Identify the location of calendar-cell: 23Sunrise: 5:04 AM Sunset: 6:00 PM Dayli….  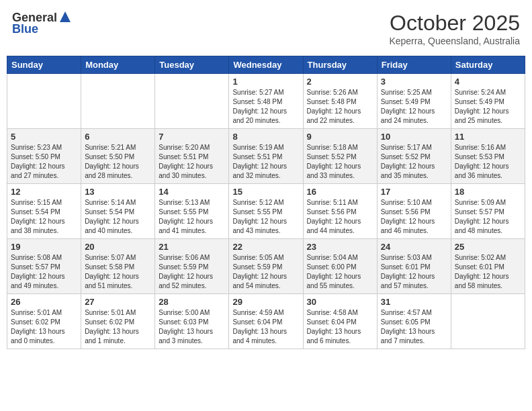
(340, 267).